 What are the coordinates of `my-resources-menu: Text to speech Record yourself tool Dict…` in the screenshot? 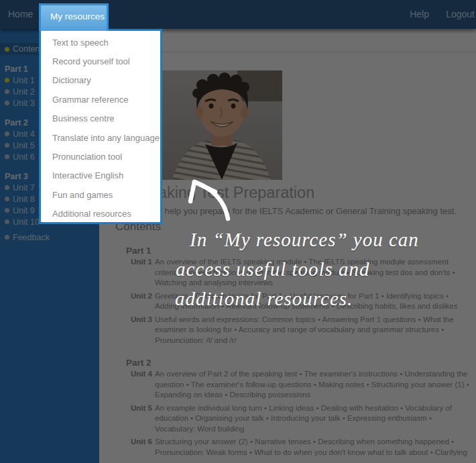 It's located at (101, 126).